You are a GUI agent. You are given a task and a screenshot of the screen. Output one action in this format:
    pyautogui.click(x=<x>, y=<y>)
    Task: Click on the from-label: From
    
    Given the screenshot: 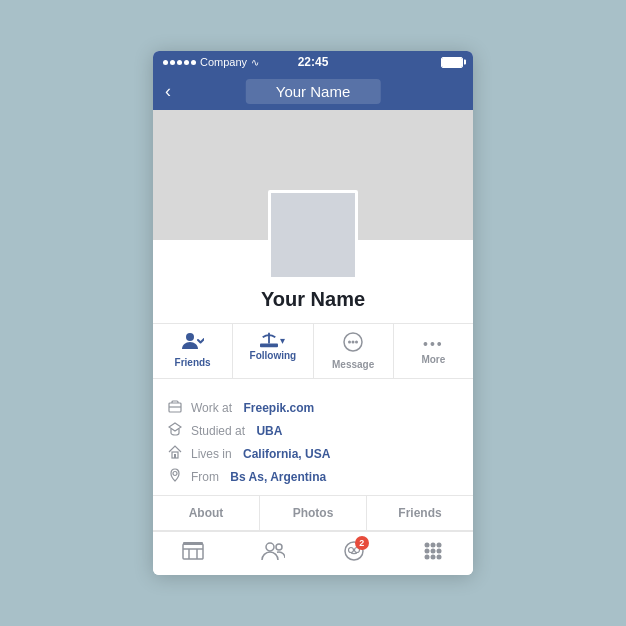 What is the action you would take?
    pyautogui.click(x=206, y=477)
    